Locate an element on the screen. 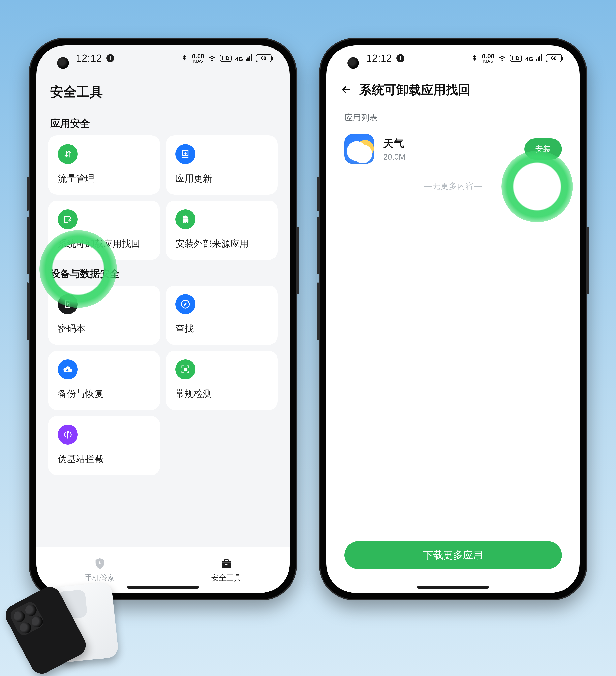  app-name: 天气 is located at coordinates (394, 144).